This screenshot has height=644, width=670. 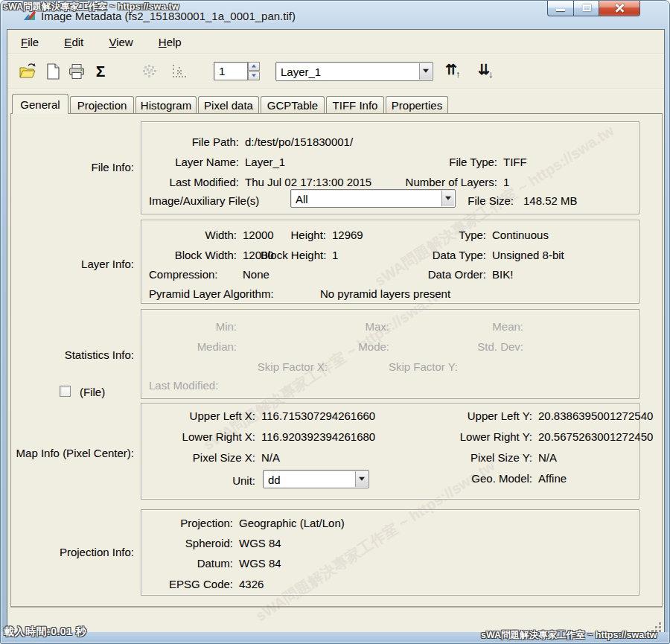 What do you see at coordinates (373, 198) in the screenshot?
I see `aux-files-combo: All` at bounding box center [373, 198].